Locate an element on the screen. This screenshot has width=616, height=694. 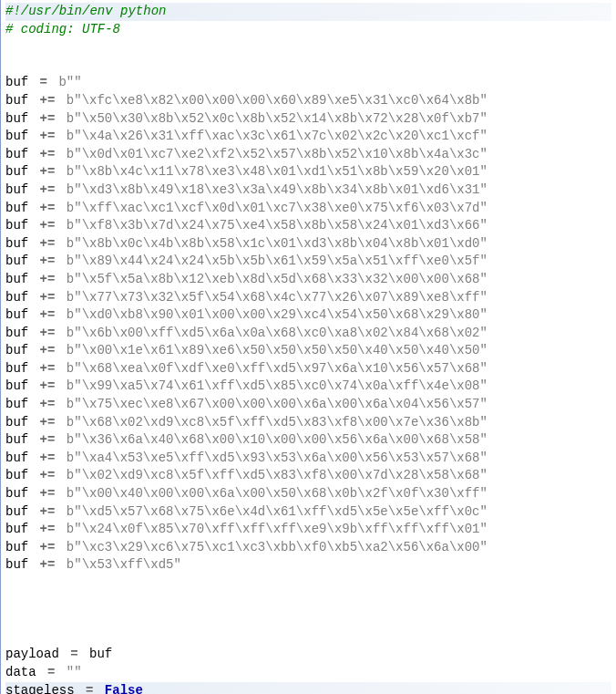
buf-append-line: buf += b"\x99\xa5\x74\x61\xff\xd5\x85\xc… is located at coordinates (308, 387).